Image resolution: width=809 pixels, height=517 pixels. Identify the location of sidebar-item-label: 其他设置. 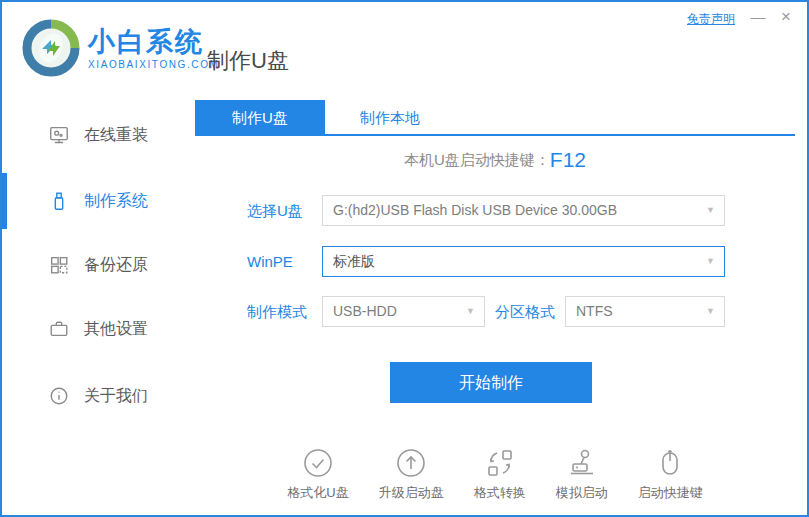
(116, 330).